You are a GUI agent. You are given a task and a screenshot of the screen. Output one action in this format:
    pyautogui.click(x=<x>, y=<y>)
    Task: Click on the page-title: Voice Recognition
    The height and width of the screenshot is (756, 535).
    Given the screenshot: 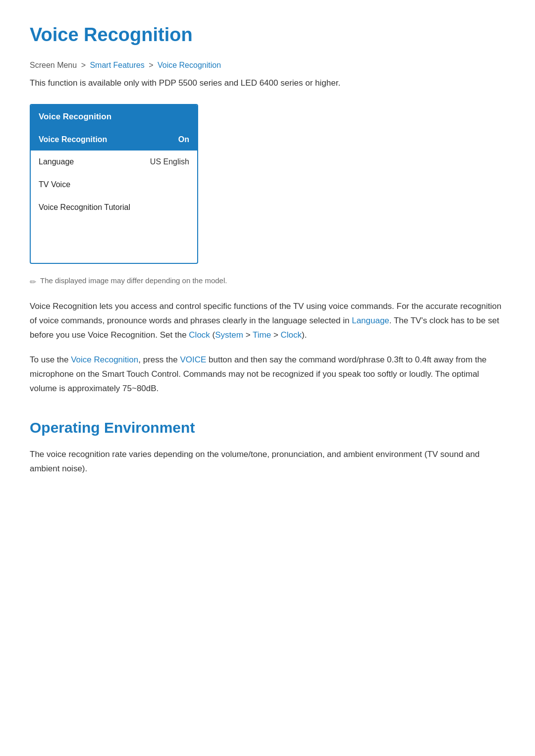 What is the action you would take?
    pyautogui.click(x=268, y=35)
    